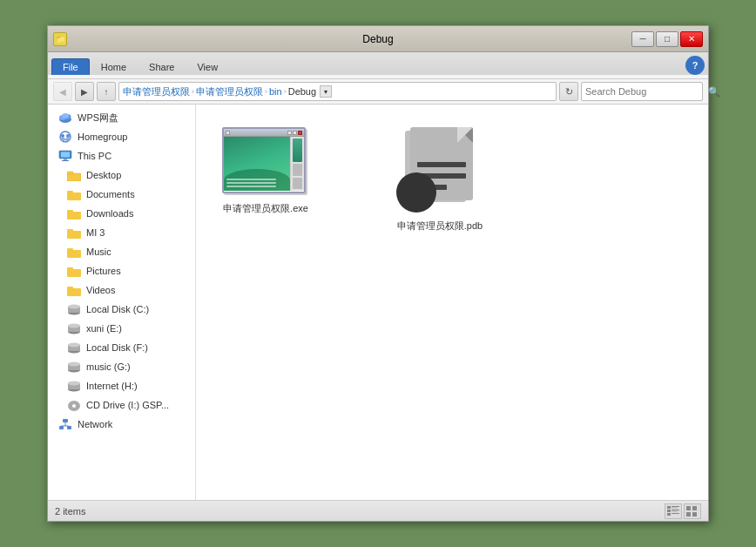 The width and height of the screenshot is (756, 547). What do you see at coordinates (65, 156) in the screenshot?
I see `computer-icon` at bounding box center [65, 156].